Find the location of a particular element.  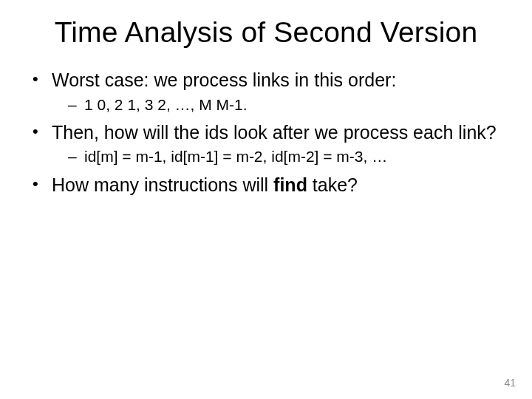

bullet-worst-case: Worst case: we process links in this ord… is located at coordinates (268, 92).